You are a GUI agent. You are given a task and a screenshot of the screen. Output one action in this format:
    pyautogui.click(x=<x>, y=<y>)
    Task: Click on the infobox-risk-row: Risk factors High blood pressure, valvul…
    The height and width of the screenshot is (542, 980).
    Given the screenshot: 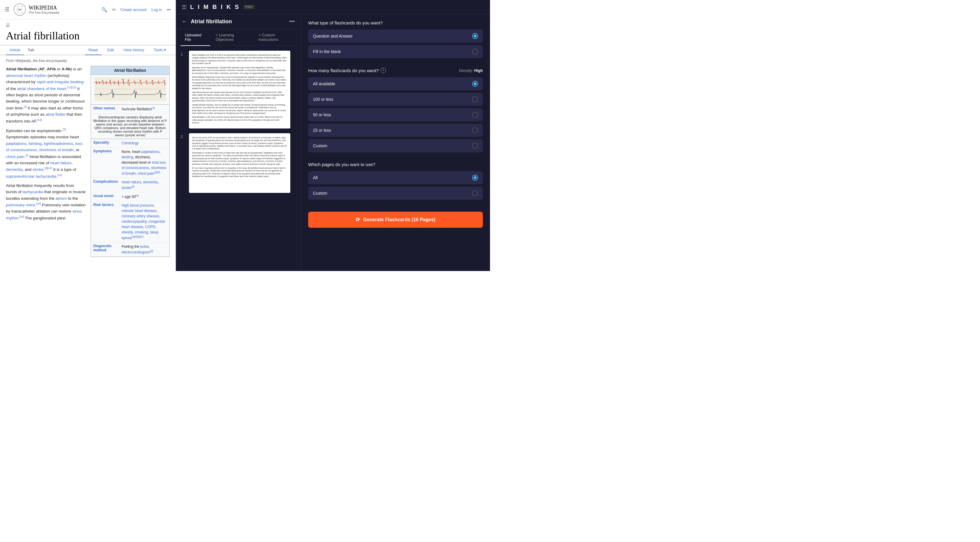 What is the action you would take?
    pyautogui.click(x=130, y=222)
    